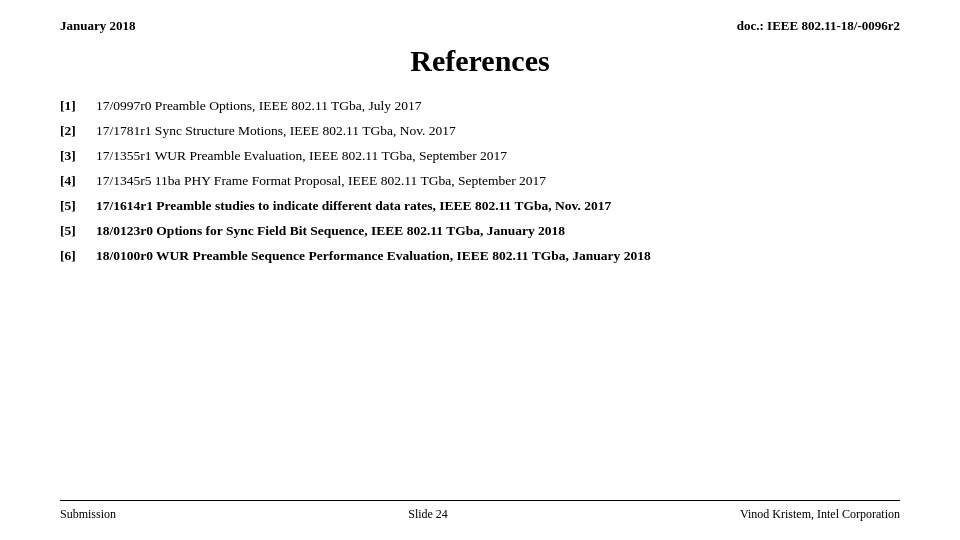 This screenshot has width=960, height=540. Describe the element at coordinates (78, 182) in the screenshot. I see `ref-tag: [4]` at that location.